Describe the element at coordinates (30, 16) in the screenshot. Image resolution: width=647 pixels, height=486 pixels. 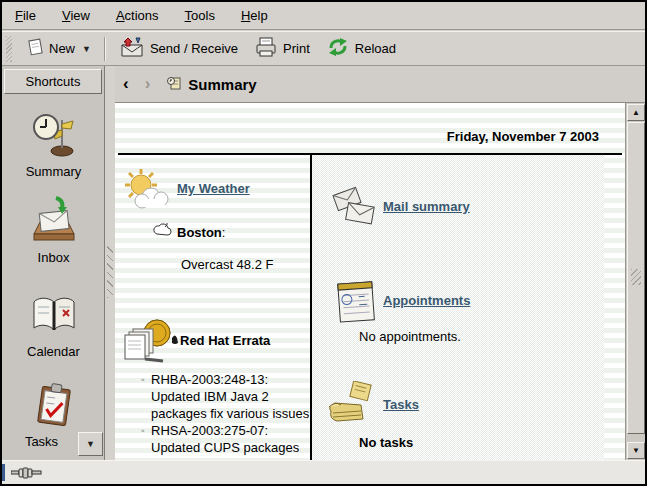
I see `menu-file-rest: ile` at that location.